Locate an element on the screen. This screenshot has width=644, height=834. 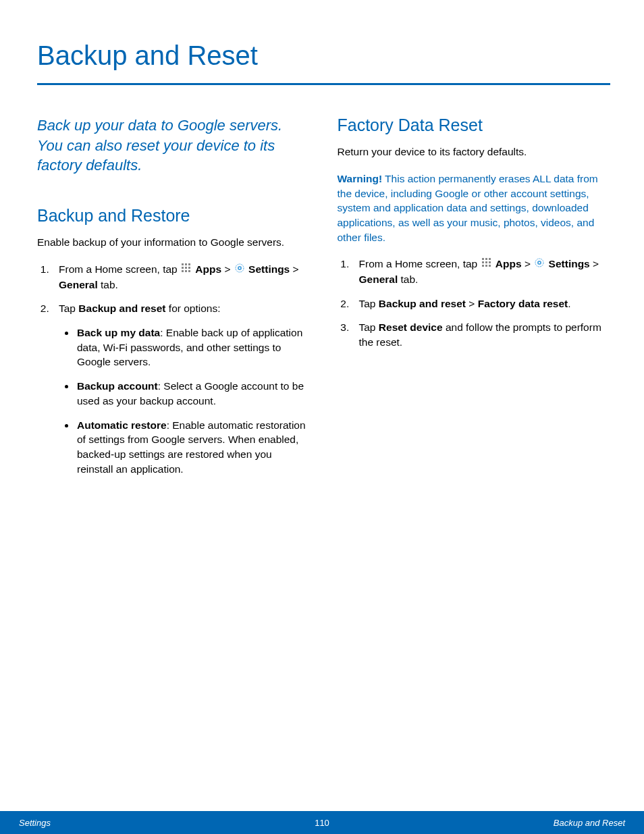
step-text: for options: is located at coordinates (193, 308).